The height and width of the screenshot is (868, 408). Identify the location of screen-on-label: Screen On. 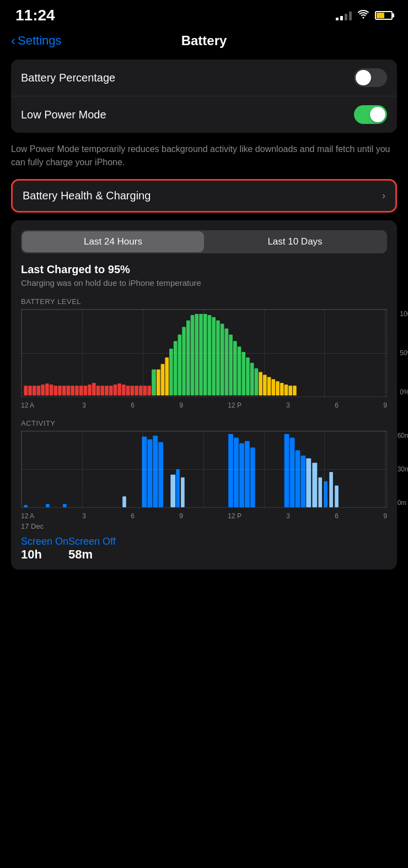
(45, 542).